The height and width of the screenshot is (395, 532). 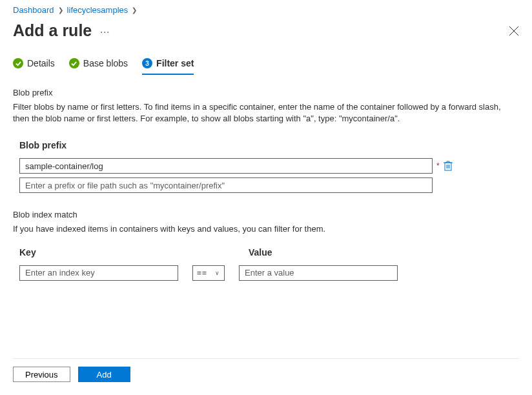 What do you see at coordinates (266, 370) in the screenshot?
I see `wizard-footer: Previous Add` at bounding box center [266, 370].